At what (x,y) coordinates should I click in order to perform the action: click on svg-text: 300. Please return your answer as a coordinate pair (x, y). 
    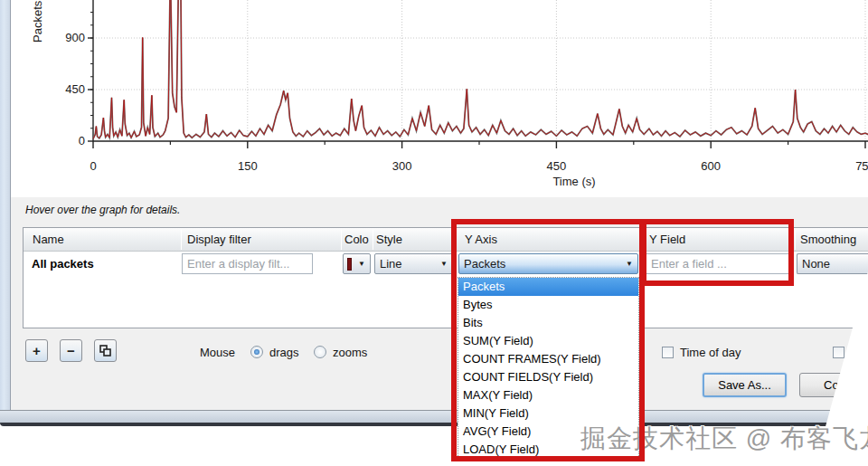
    Looking at the image, I should click on (402, 166).